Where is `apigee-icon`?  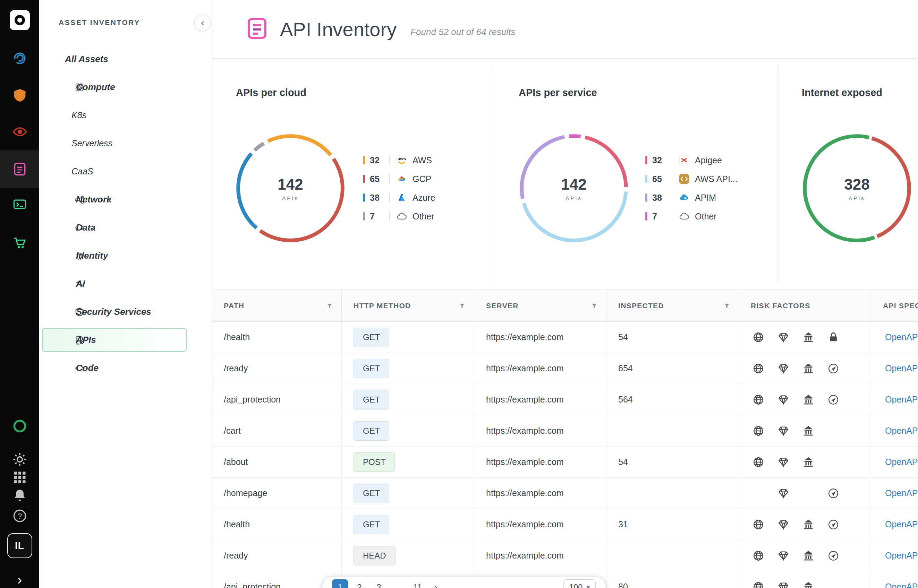 apigee-icon is located at coordinates (684, 160).